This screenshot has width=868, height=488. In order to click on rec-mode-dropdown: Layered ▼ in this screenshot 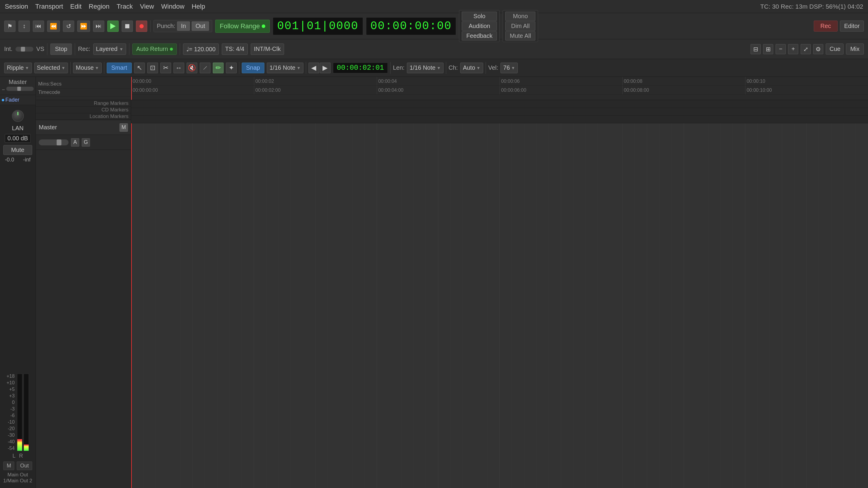, I will do `click(110, 49)`.